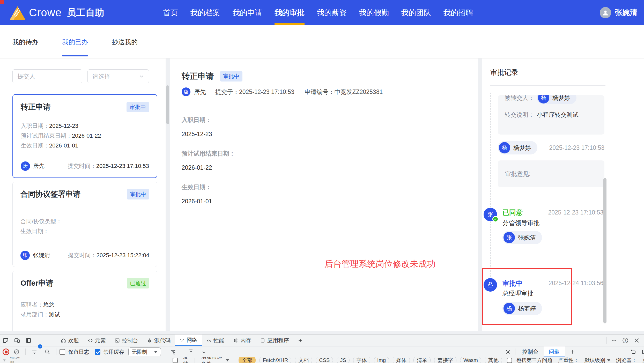 Image resolution: width=644 pixels, height=363 pixels. I want to click on approval-record-title: 审批记录, so click(504, 72).